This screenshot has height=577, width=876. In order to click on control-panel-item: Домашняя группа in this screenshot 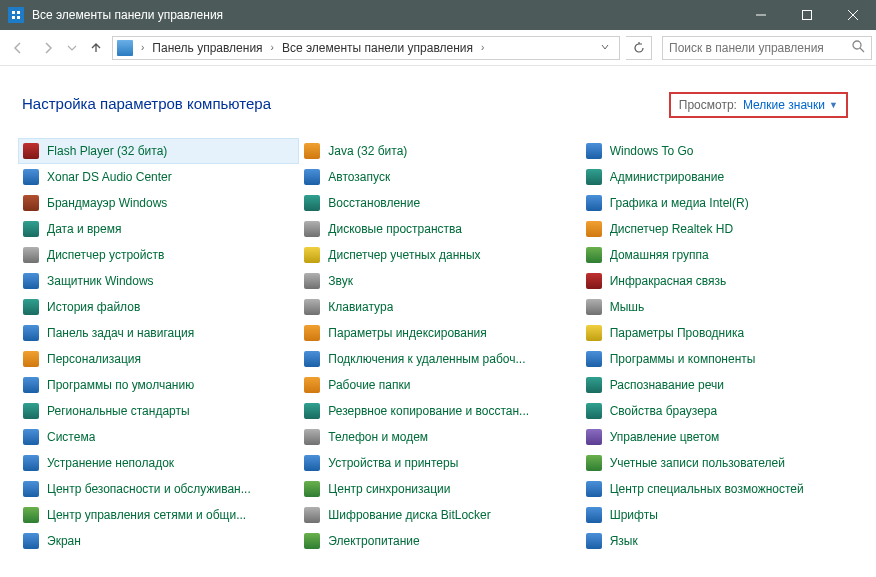, I will do `click(722, 255)`.